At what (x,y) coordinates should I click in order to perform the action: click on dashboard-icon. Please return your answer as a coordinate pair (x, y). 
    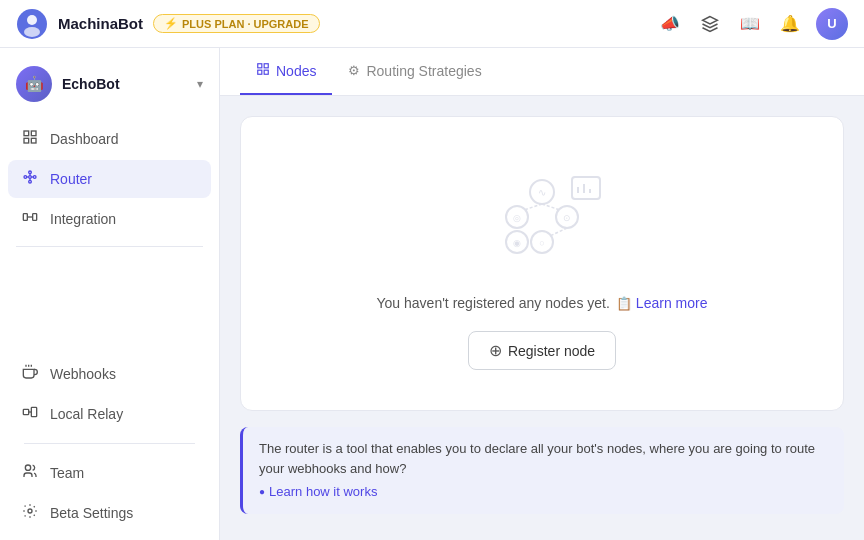
    Looking at the image, I should click on (30, 139).